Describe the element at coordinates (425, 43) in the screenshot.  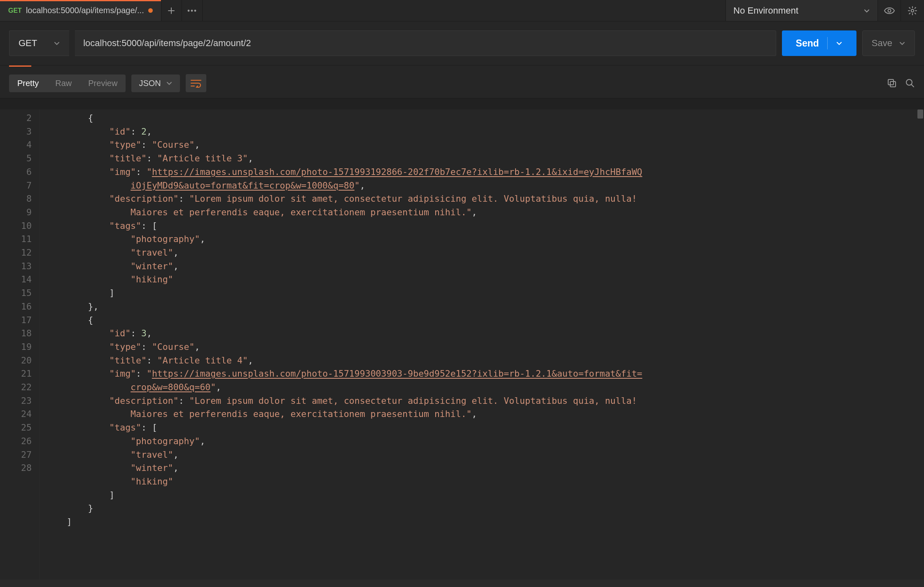
I see `request-url-input` at that location.